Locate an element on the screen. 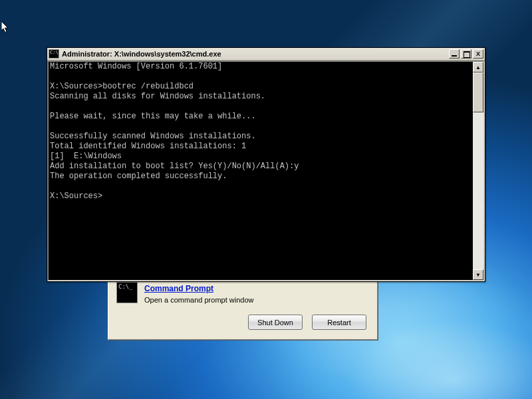 The height and width of the screenshot is (399, 532). window-title: Administrator: X:\windows\system32\cmd.e… is located at coordinates (255, 54).